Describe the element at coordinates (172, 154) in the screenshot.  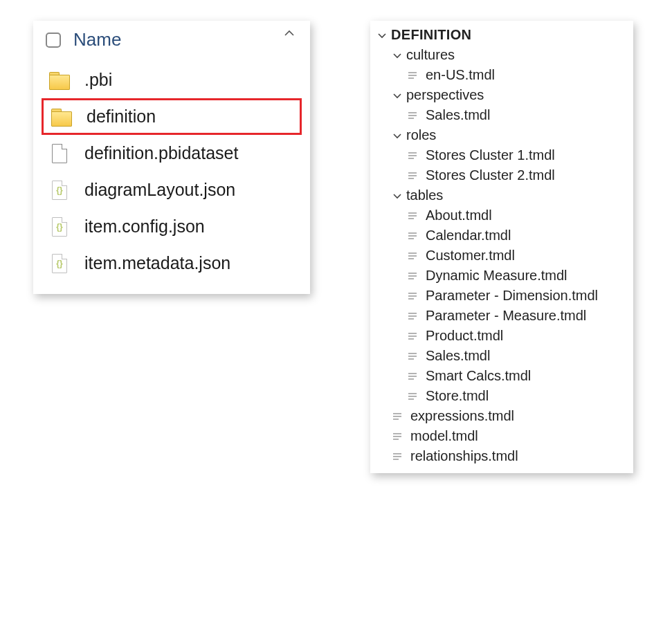
I see `file-row: definition.pbidataset` at that location.